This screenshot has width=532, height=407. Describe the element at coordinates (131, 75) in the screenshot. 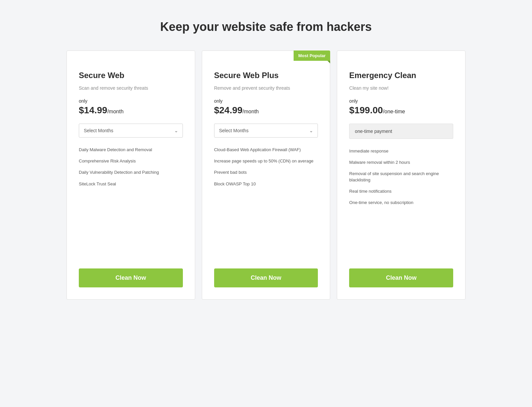

I see `card-title-secure-web: Secure Web` at that location.